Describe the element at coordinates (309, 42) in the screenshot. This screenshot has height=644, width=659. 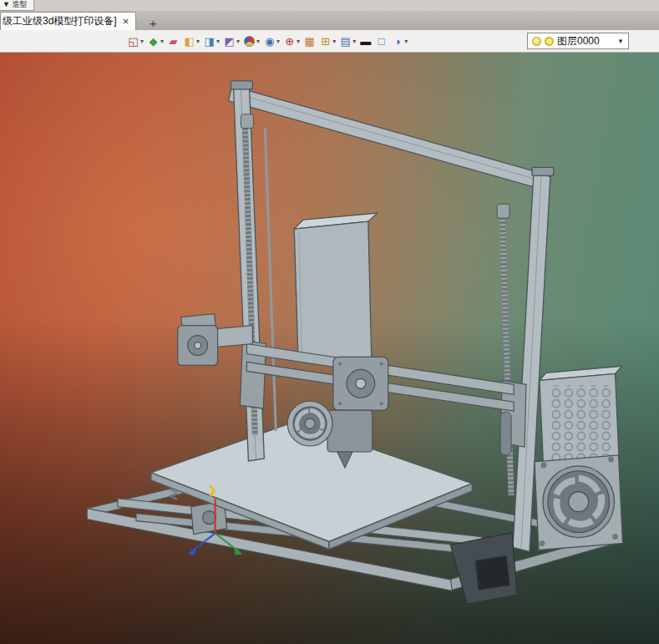
I see `texture-icon: ▦` at that location.